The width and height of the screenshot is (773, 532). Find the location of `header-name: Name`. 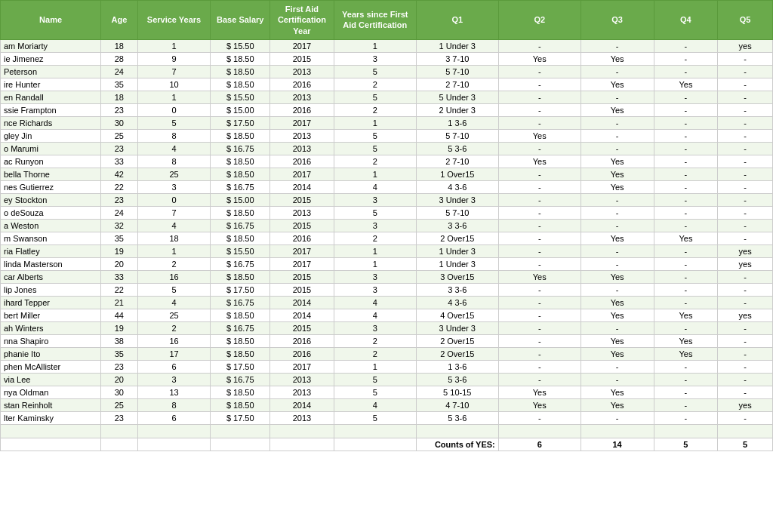

header-name: Name is located at coordinates (51, 20).